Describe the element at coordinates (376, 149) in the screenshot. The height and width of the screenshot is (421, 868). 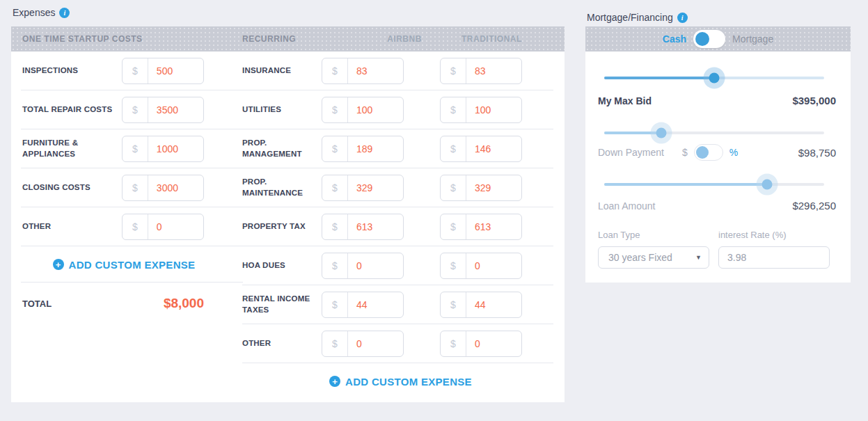
I see `prop-management-airbnb-value-field` at that location.